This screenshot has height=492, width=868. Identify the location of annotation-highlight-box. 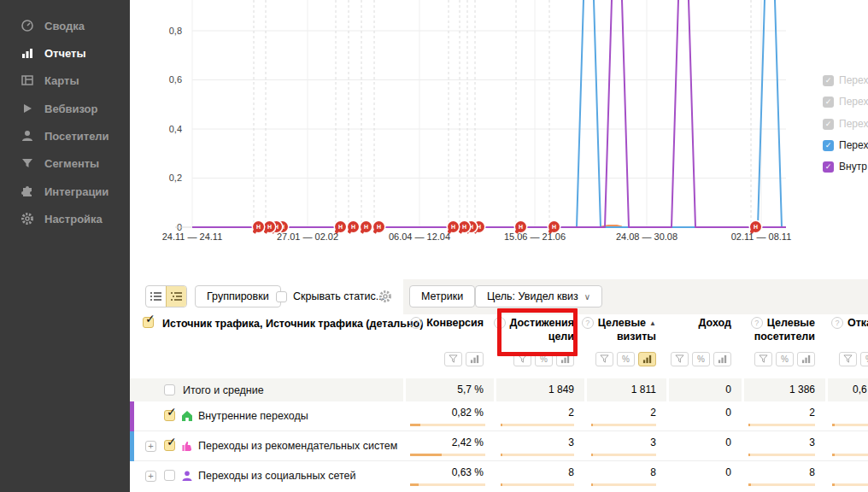
(537, 332).